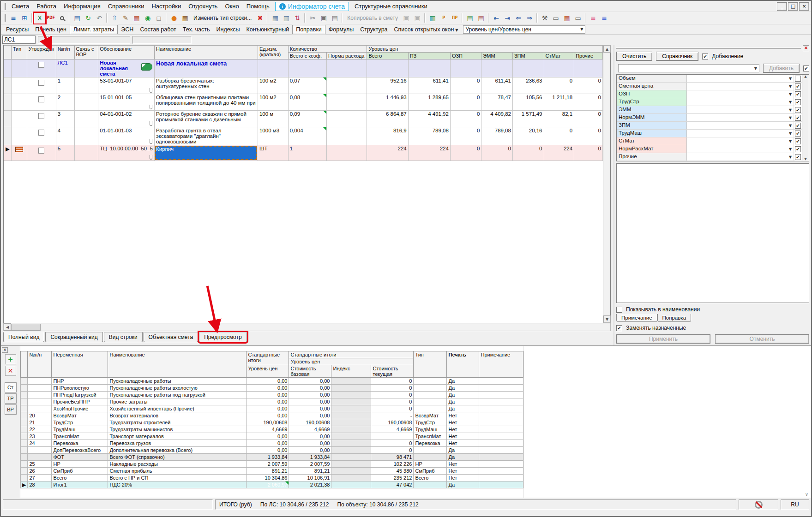  What do you see at coordinates (77, 18) in the screenshot?
I see `save-icon: ▤` at bounding box center [77, 18].